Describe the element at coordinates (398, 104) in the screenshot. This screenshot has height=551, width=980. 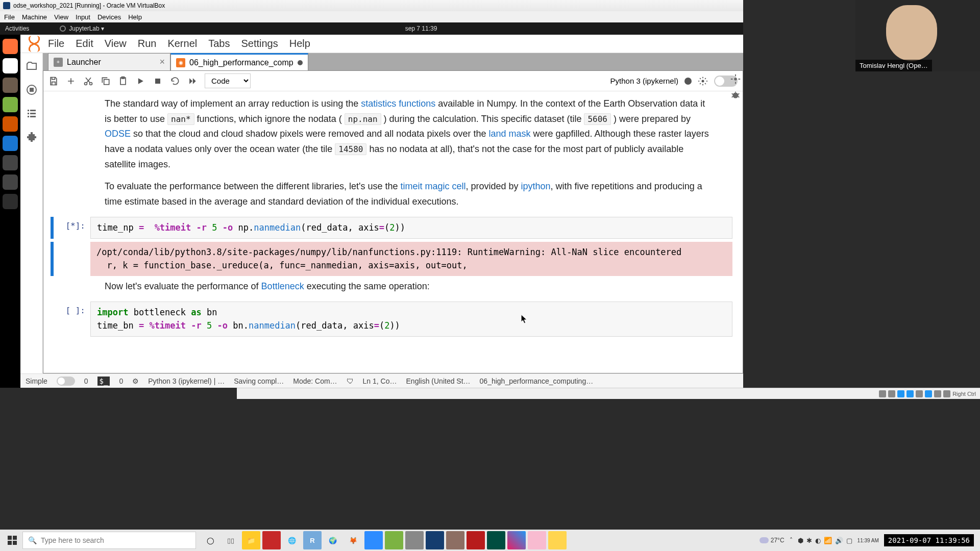
I see `link-statistics-functions: statistics functions` at that location.